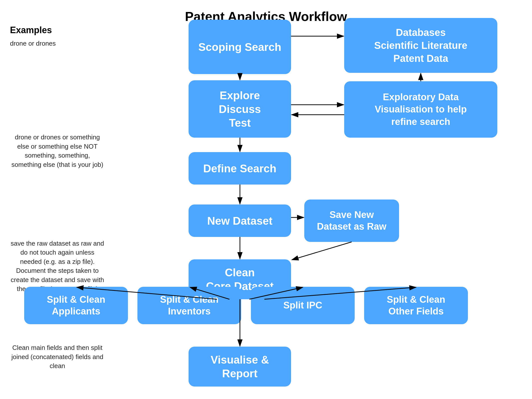 The width and height of the screenshot is (532, 399). What do you see at coordinates (57, 357) in the screenshot?
I see `examples-text4: Clean main fields and then split joined …` at bounding box center [57, 357].